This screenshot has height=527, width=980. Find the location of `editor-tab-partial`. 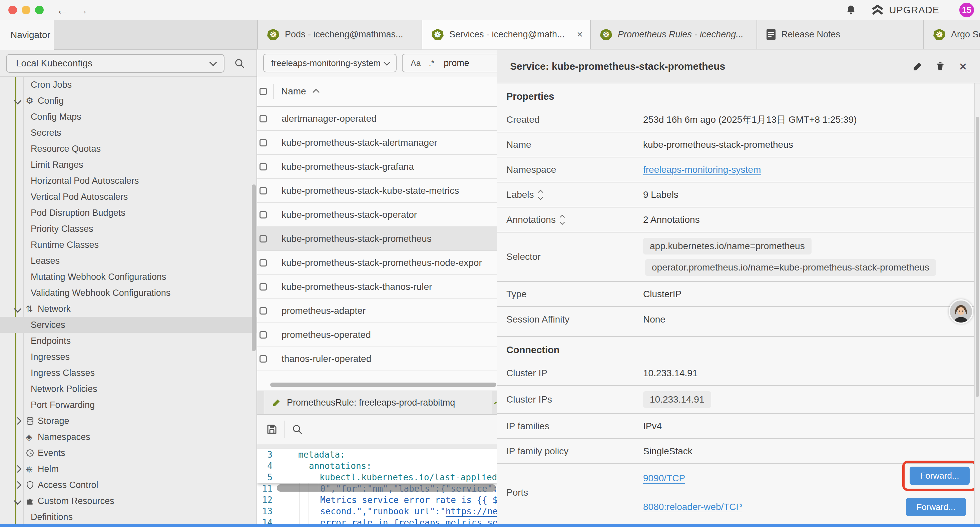

editor-tab-partial is located at coordinates (495, 403).